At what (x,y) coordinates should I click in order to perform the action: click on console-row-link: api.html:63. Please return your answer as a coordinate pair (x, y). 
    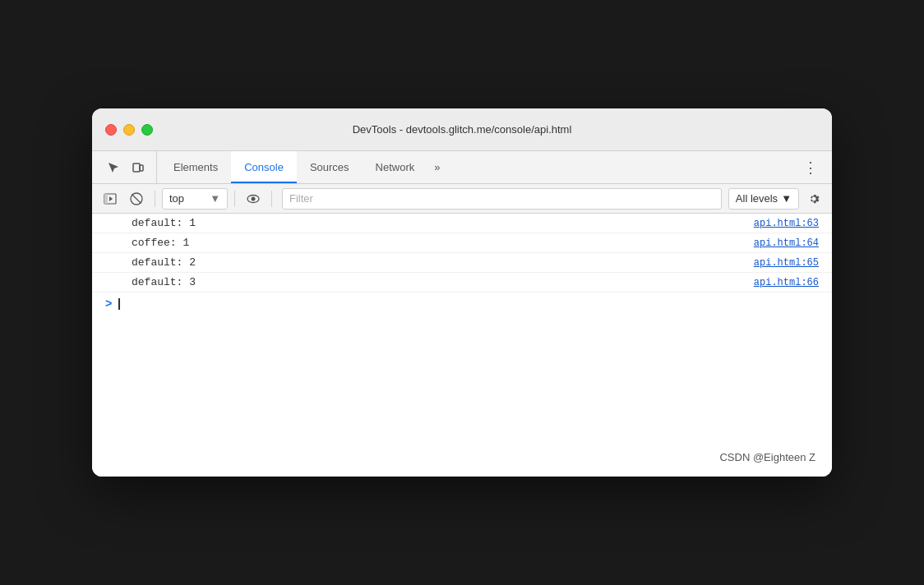
    Looking at the image, I should click on (786, 223).